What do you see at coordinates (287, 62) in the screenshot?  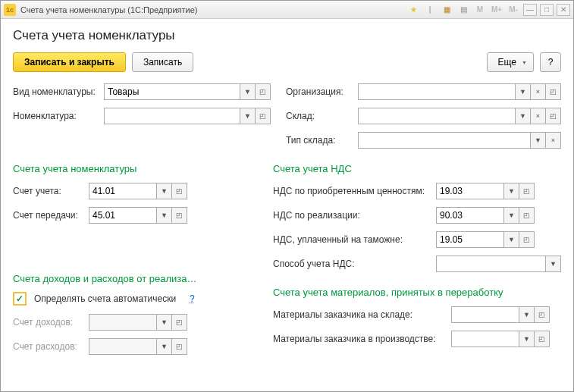 I see `toolbar: Записать и закрыть Записать Еще ?` at bounding box center [287, 62].